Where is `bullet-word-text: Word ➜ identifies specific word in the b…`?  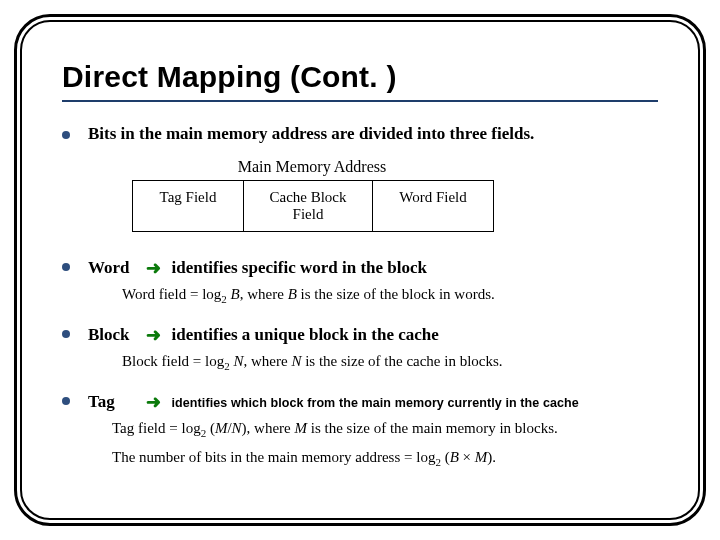
bullet-word-text: Word ➜ identifies specific word in the b… is located at coordinates (258, 267).